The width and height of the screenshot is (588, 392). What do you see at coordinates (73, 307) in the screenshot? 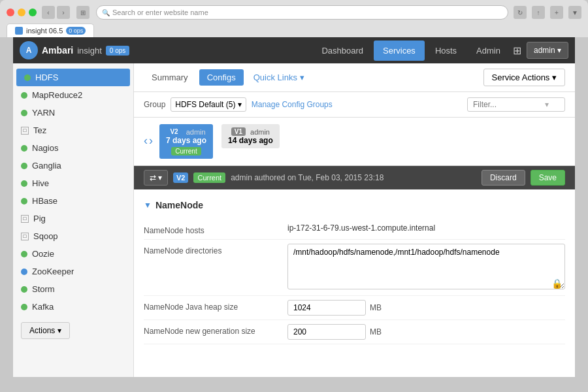
I see `sidebar-item-kafka: Kafka` at bounding box center [73, 307].